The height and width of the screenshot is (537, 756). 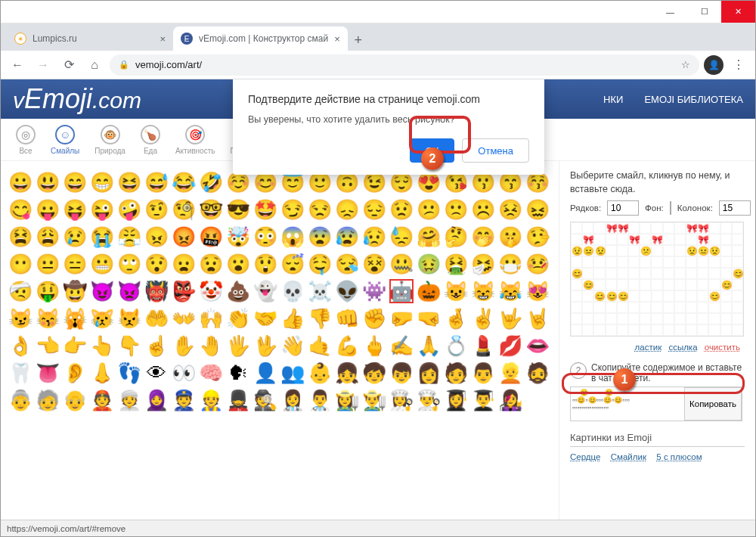 I want to click on emoji-cell: 🧓, so click(x=48, y=400).